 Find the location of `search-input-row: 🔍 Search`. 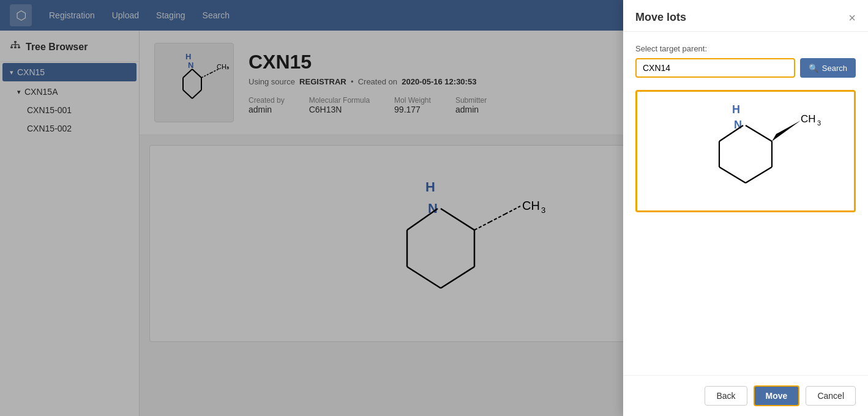

search-input-row: 🔍 Search is located at coordinates (746, 68).